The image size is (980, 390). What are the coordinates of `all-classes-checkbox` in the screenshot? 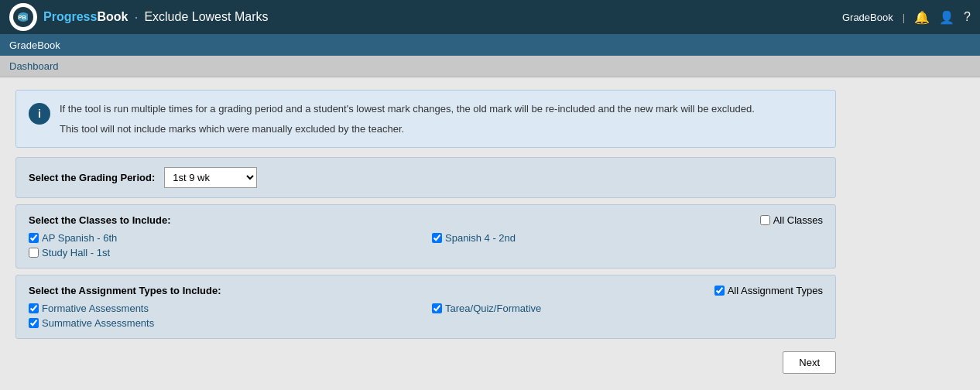 It's located at (765, 220).